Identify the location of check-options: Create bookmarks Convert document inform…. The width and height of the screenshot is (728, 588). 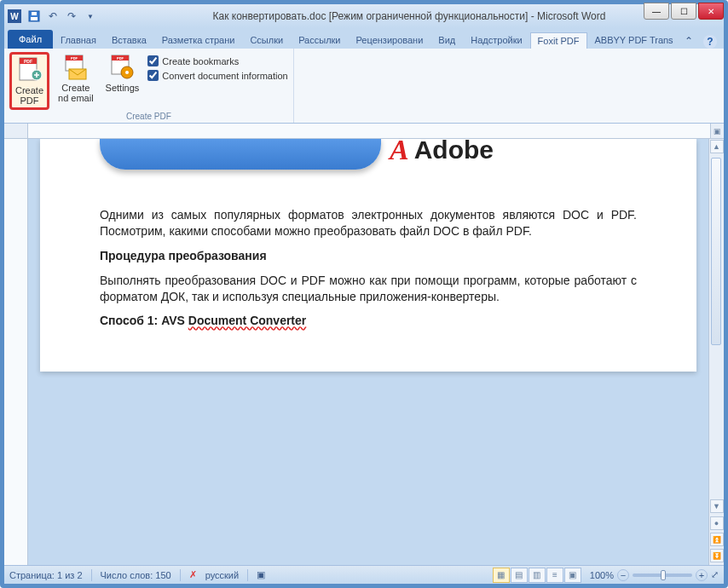
(217, 81).